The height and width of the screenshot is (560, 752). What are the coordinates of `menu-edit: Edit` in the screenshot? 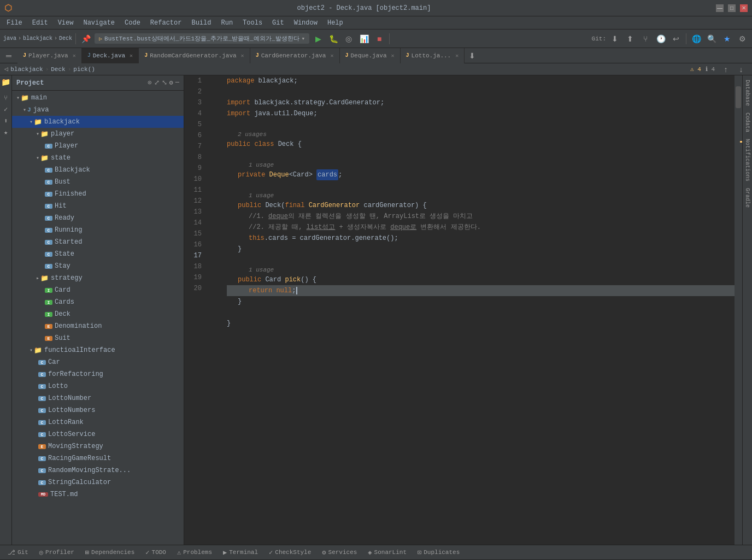 It's located at (40, 23).